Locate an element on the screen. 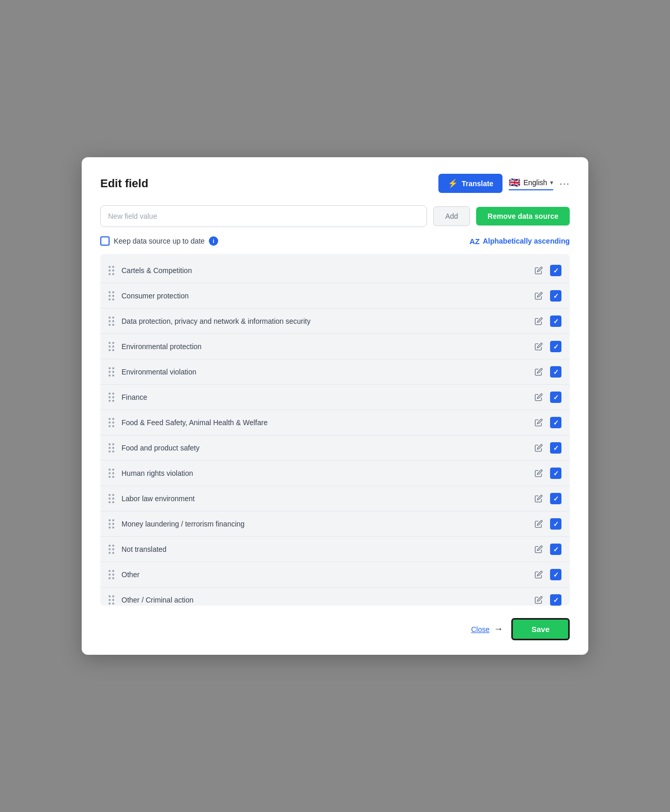 Image resolution: width=670 pixels, height=812 pixels. keep-source-row: Keep data source up to date i is located at coordinates (159, 241).